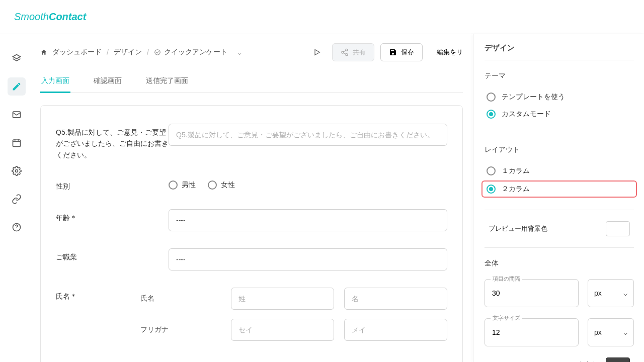 Image resolution: width=644 pixels, height=362 pixels. I want to click on preview-bg-label: プレビュー用背景色, so click(518, 229).